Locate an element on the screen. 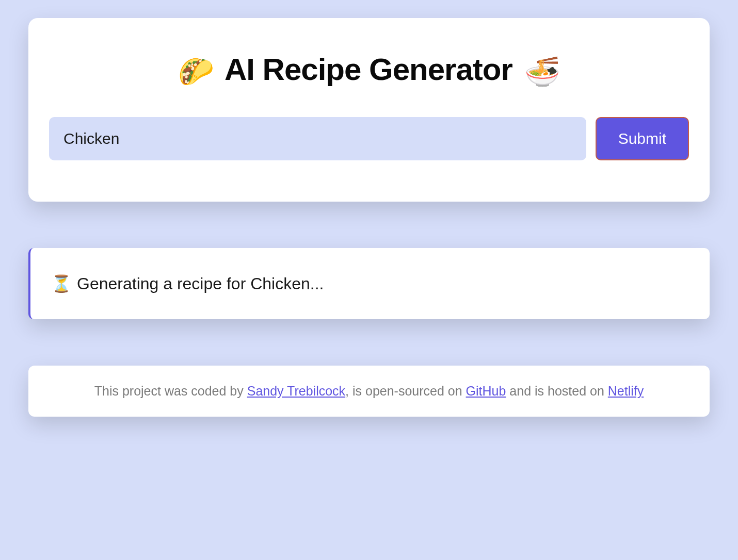  github-link: GitHub is located at coordinates (486, 391).